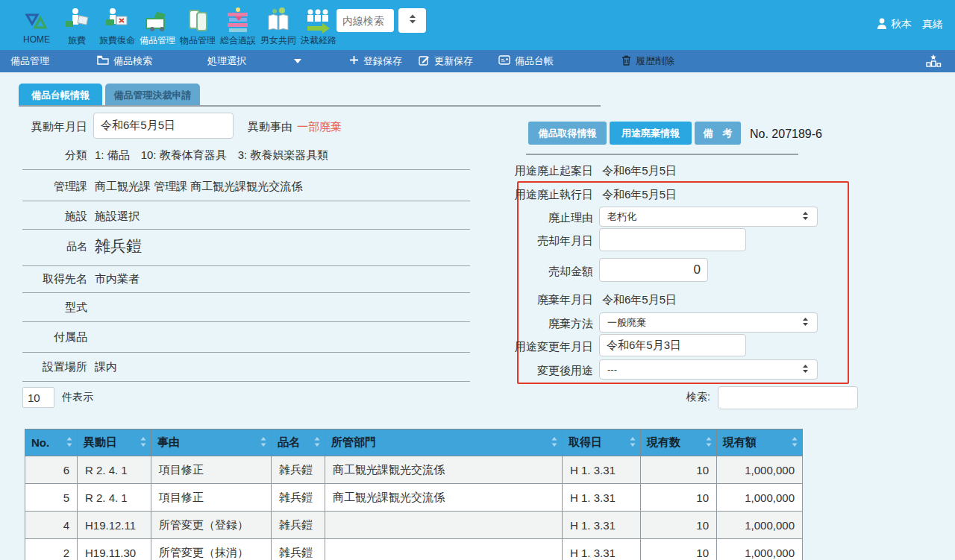  Describe the element at coordinates (37, 25) in the screenshot. I see `nav-home: HOME` at that location.